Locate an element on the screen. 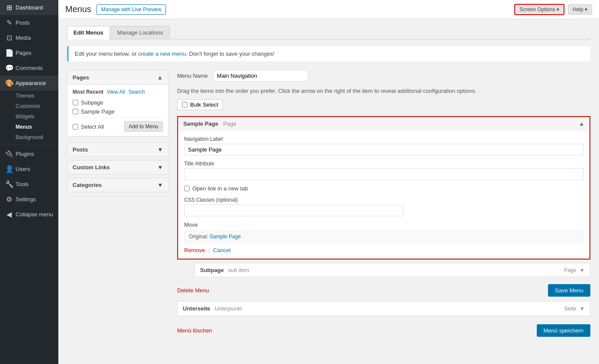 The height and width of the screenshot is (364, 599). pages-tab-links: Most Recent View All Search is located at coordinates (118, 92).